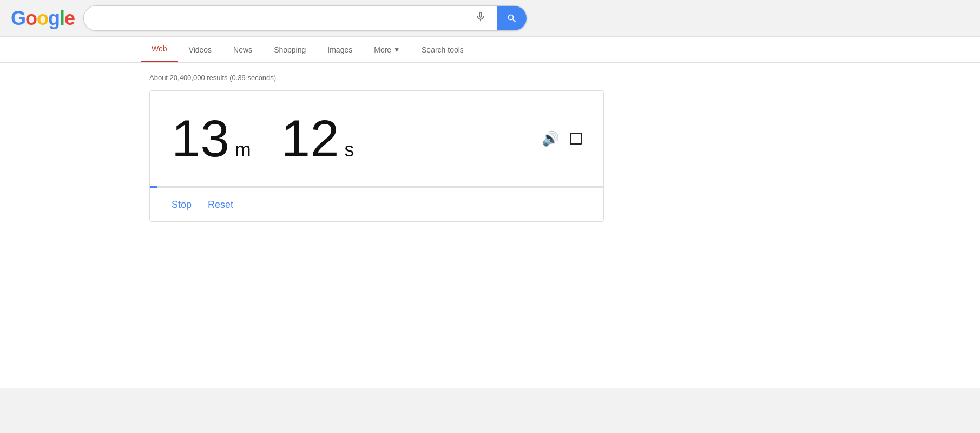  What do you see at coordinates (200, 50) in the screenshot?
I see `tab-videos: Videos` at bounding box center [200, 50].